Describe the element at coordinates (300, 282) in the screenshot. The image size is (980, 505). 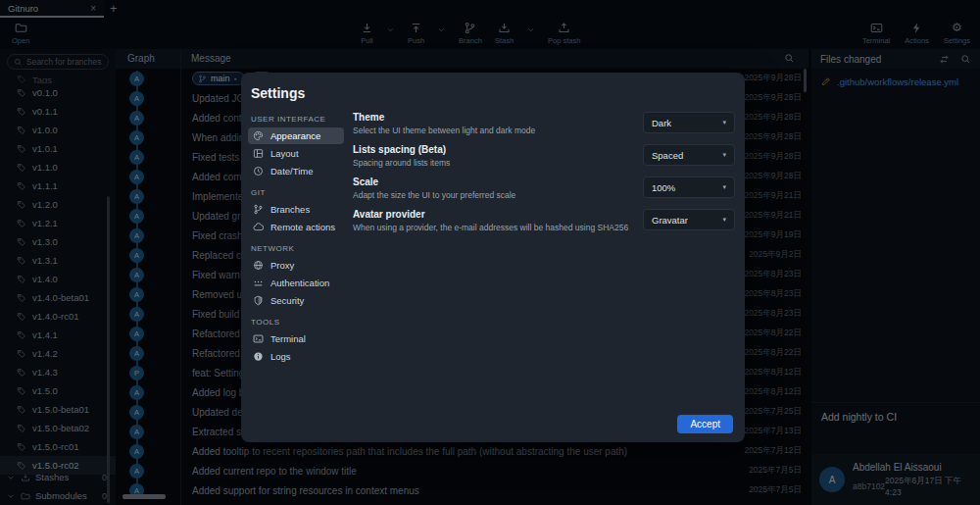
I see `authentication-label: Authentication` at that location.